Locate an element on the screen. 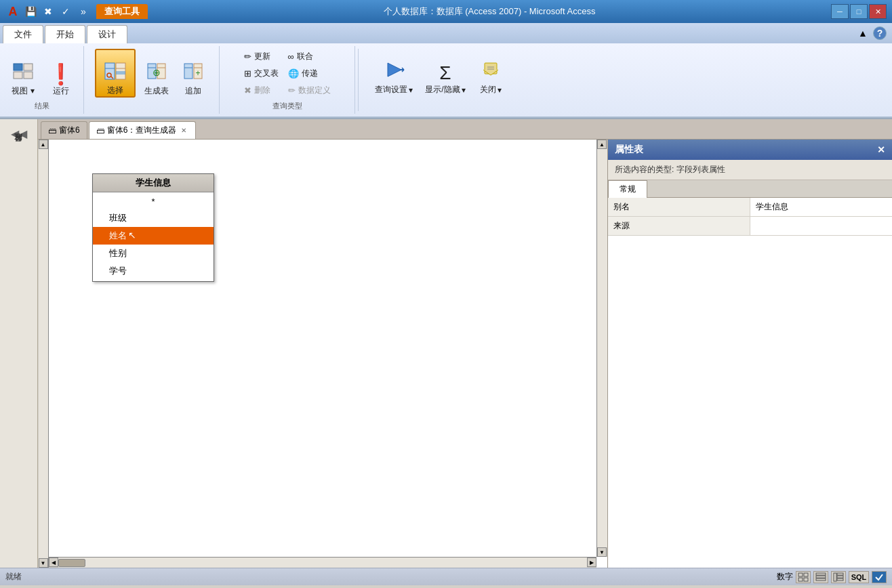  vscroll-up: ▲ is located at coordinates (602, 144).